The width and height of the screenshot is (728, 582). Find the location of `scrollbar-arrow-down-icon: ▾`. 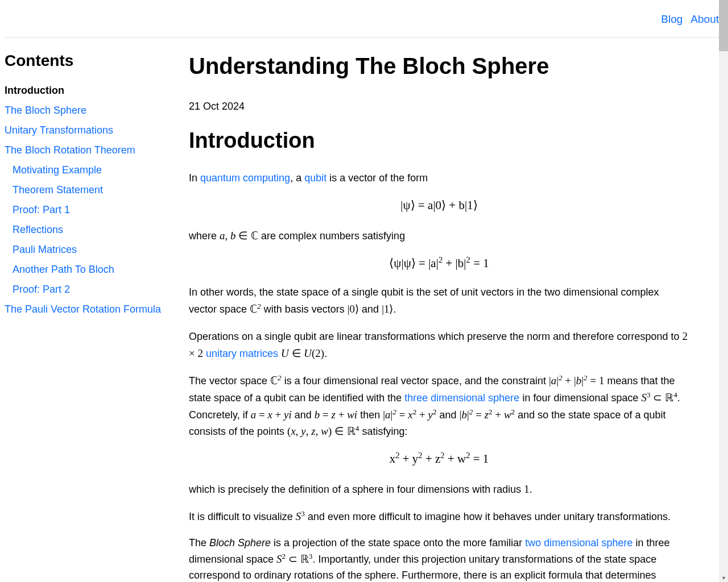

scrollbar-arrow-down-icon: ▾ is located at coordinates (723, 577).